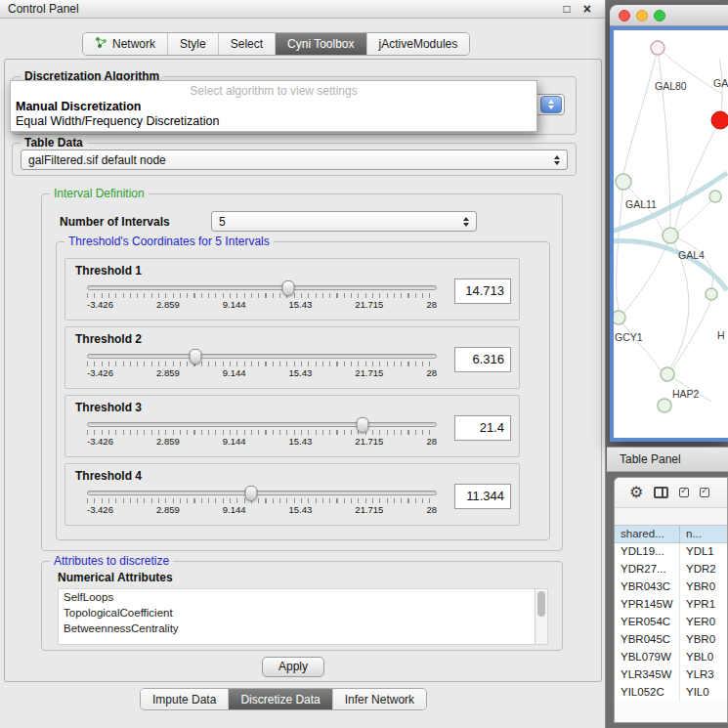 The width and height of the screenshot is (728, 728). What do you see at coordinates (184, 700) in the screenshot?
I see `tab-label: Impute Data` at bounding box center [184, 700].